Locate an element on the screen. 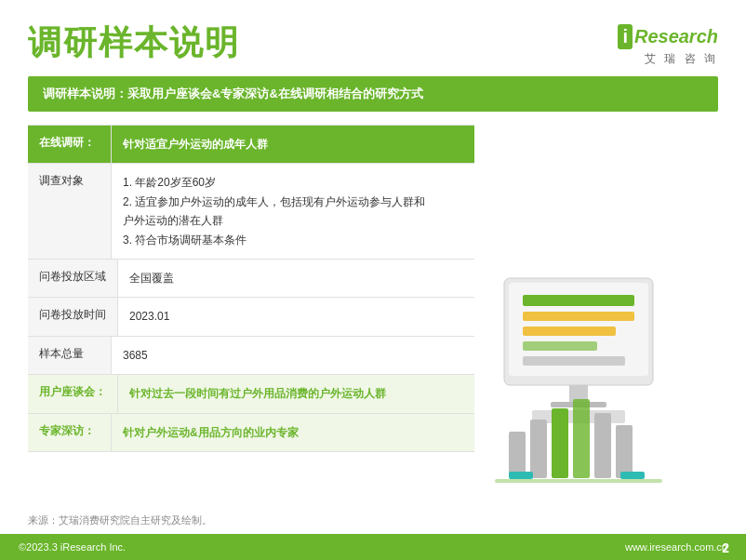  value-online: 针对适宜户外运动的成年人群 is located at coordinates (293, 144).